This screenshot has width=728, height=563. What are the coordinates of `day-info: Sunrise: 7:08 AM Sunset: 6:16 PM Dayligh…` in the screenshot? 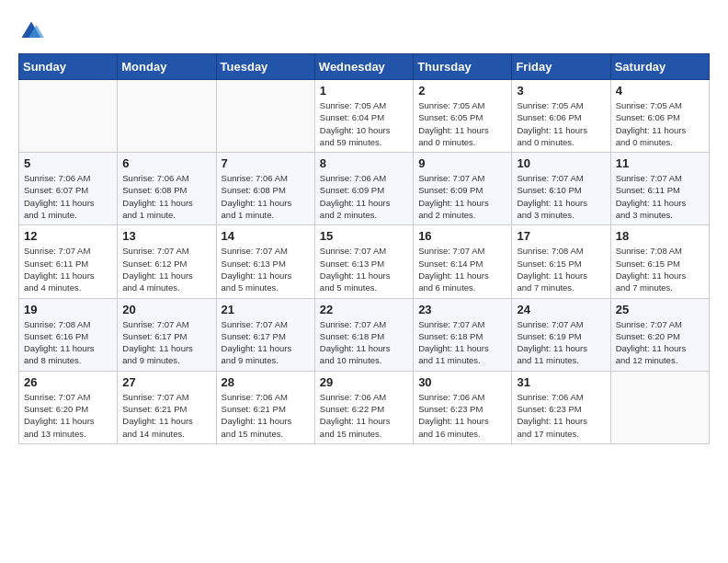 It's located at (68, 342).